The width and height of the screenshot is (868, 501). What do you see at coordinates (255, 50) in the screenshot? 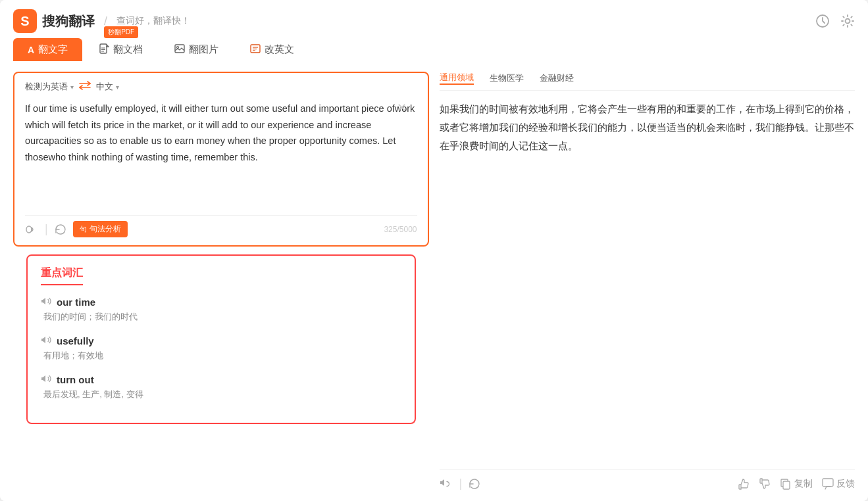
I see `tab-english-icon` at bounding box center [255, 50].